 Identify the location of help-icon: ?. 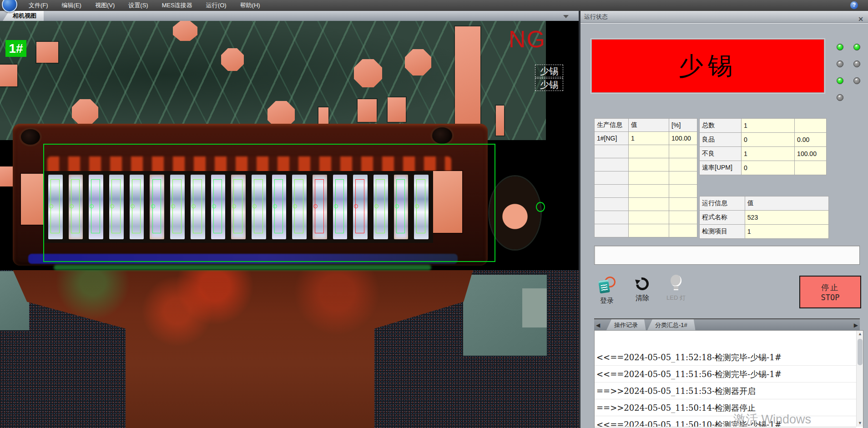
(854, 5).